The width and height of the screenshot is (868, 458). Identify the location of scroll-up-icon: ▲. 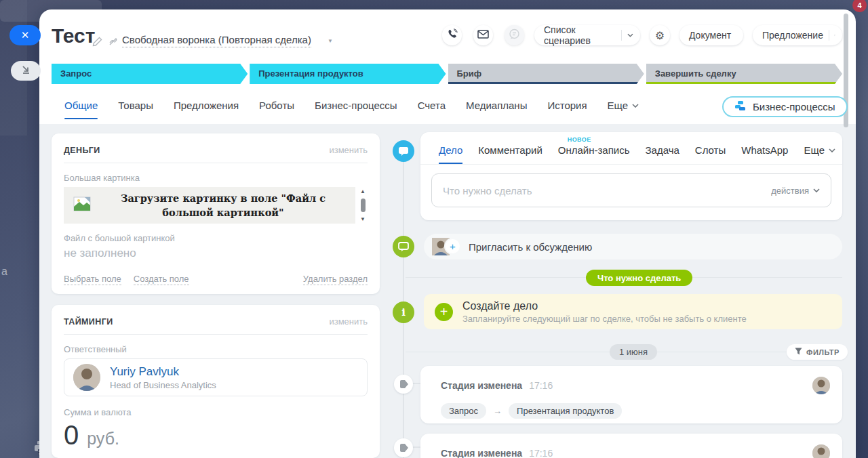
(363, 191).